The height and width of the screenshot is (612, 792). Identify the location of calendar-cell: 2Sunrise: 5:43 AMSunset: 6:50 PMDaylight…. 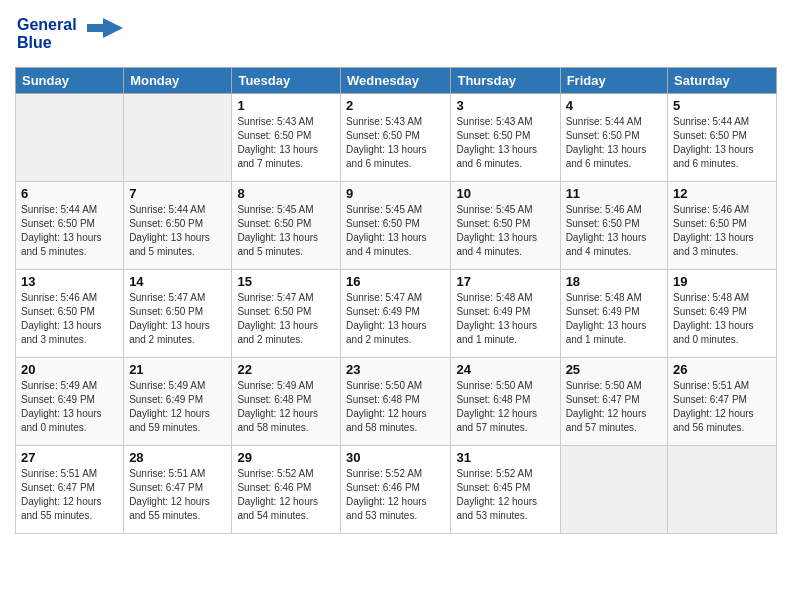
(396, 138).